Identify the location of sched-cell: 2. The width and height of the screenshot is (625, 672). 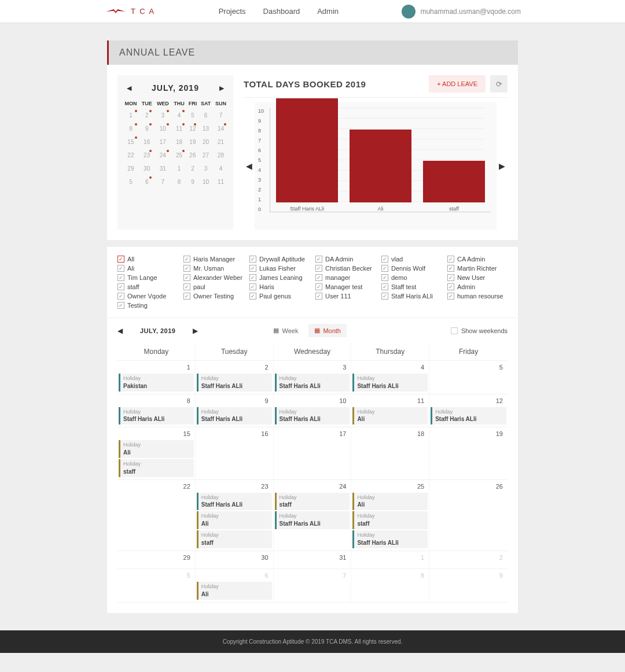
(469, 560).